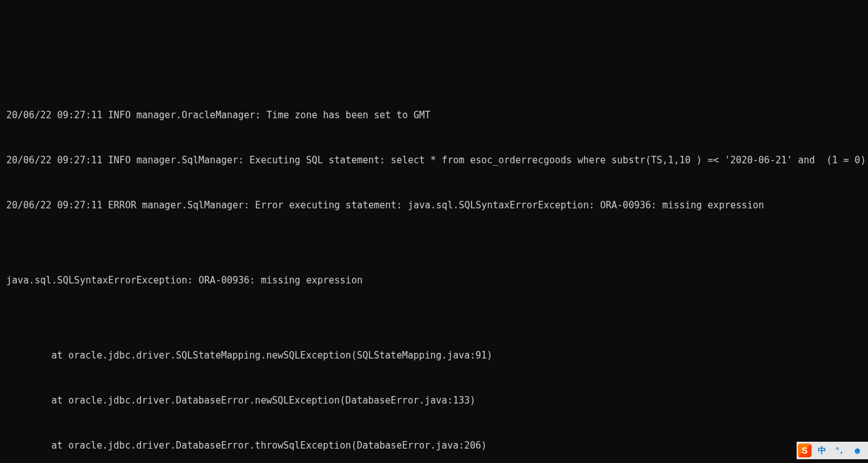  What do you see at coordinates (434, 115) in the screenshot?
I see `log-line: 20/06/22 09:27:11 INFO manager.OracleMan…` at bounding box center [434, 115].